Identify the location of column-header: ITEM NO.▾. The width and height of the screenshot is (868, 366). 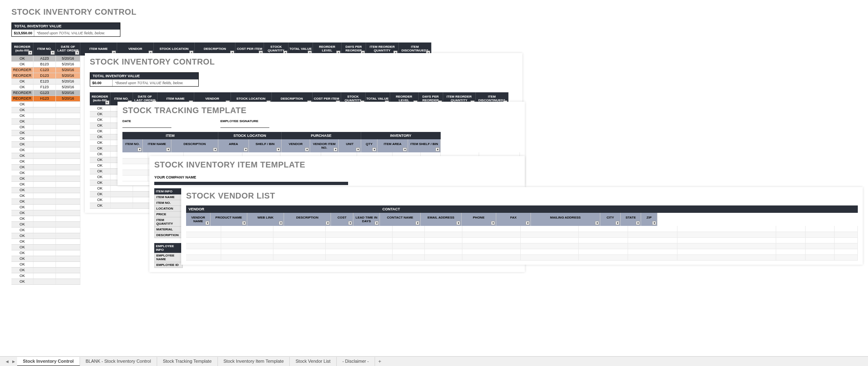
(45, 49).